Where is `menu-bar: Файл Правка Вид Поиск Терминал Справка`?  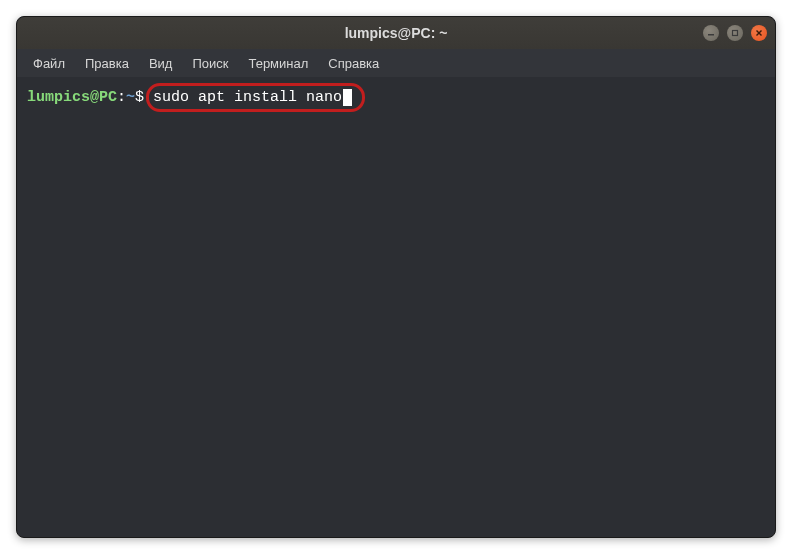 menu-bar: Файл Правка Вид Поиск Терминал Справка is located at coordinates (396, 63).